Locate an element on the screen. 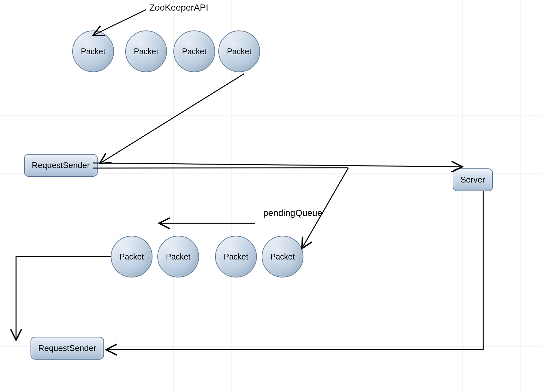 This screenshot has width=542, height=392. packet-node-1-2: Packet is located at coordinates (146, 51).